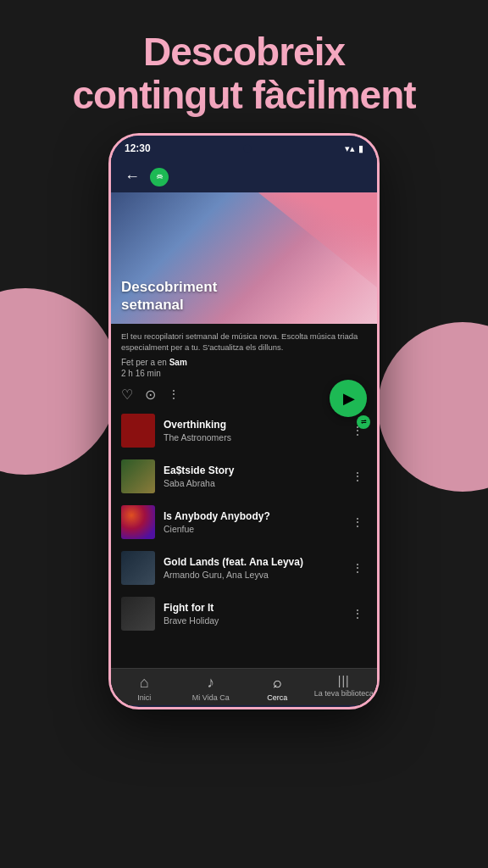  I want to click on track-more-2: ⋮, so click(358, 476).